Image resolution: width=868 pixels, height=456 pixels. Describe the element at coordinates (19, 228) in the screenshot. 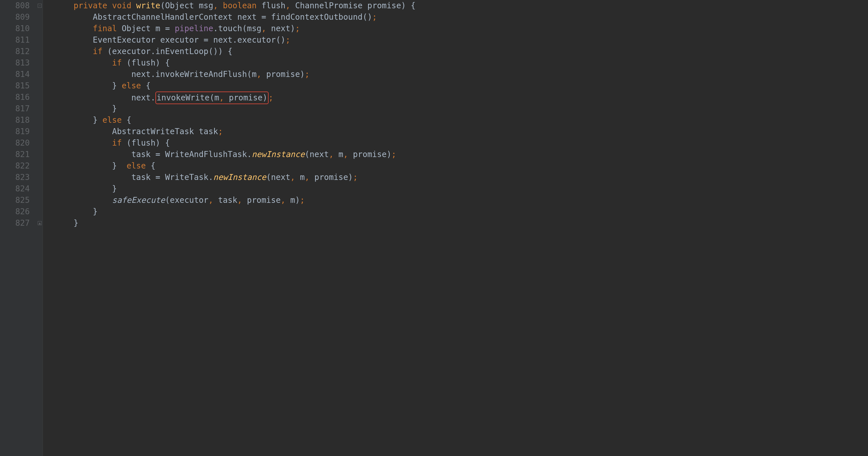

I see `line-number-gutter: 8088098108118128138148158168178188198208…` at that location.